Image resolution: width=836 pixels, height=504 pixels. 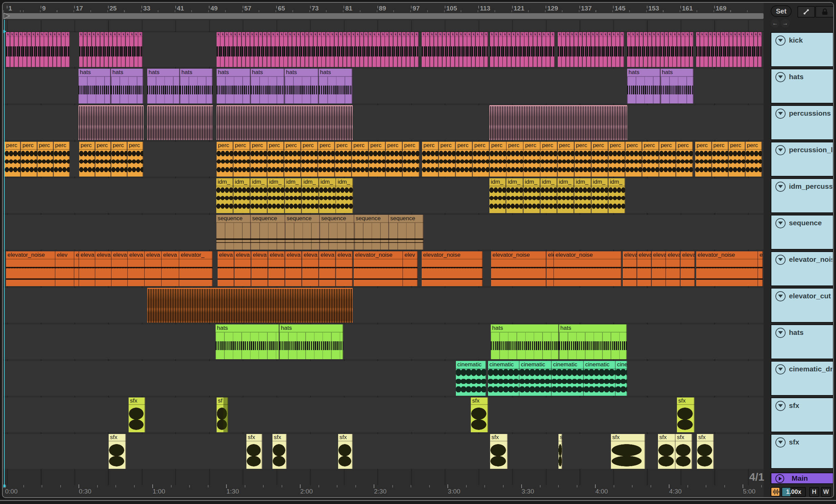 What do you see at coordinates (383, 16) in the screenshot?
I see `horizontal-scrollbar` at bounding box center [383, 16].